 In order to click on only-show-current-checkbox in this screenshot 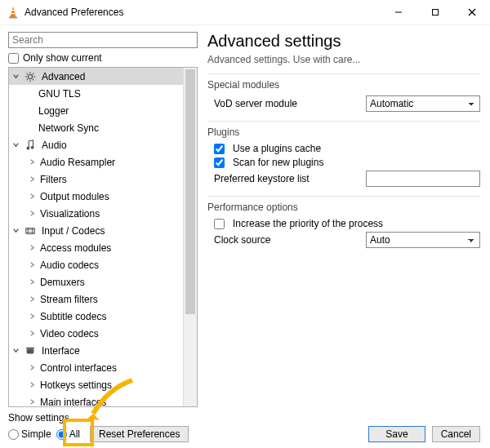, I will do `click(13, 59)`.